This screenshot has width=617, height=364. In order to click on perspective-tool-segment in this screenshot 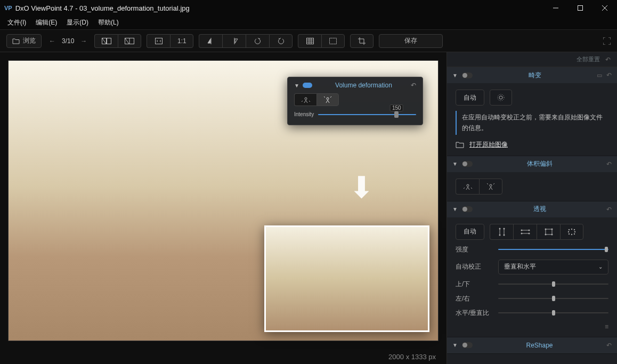, I will do `click(537, 232)`.